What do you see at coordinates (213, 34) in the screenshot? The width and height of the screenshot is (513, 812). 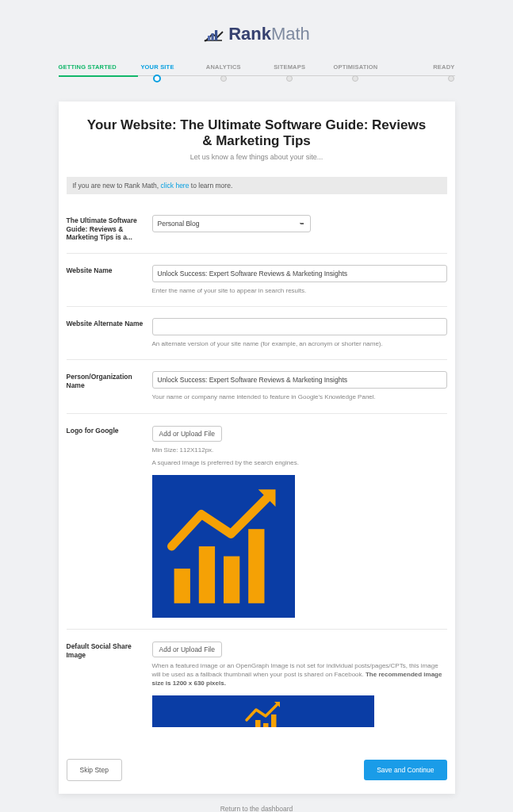 I see `rank-math-icon` at bounding box center [213, 34].